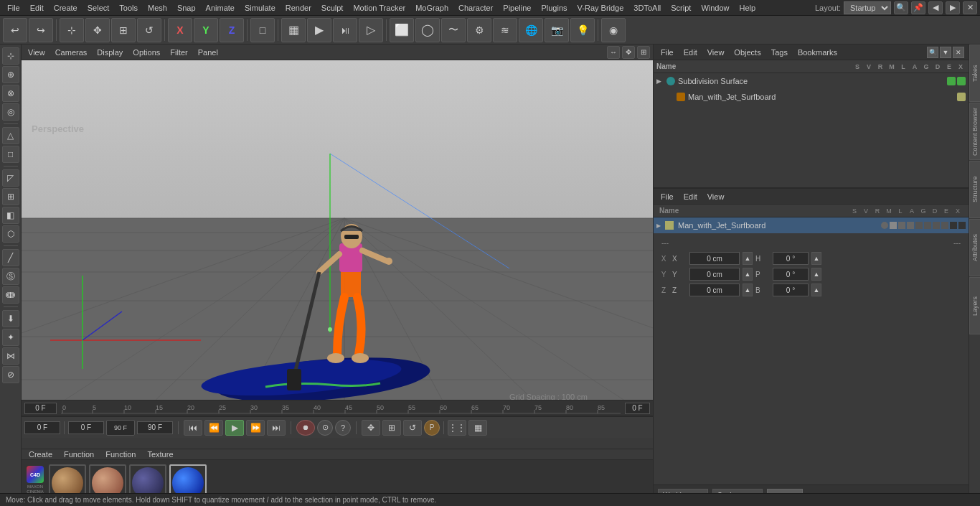 Image resolution: width=980 pixels, height=506 pixels. What do you see at coordinates (958, 52) in the screenshot?
I see `om-close-btn: ✕` at bounding box center [958, 52].